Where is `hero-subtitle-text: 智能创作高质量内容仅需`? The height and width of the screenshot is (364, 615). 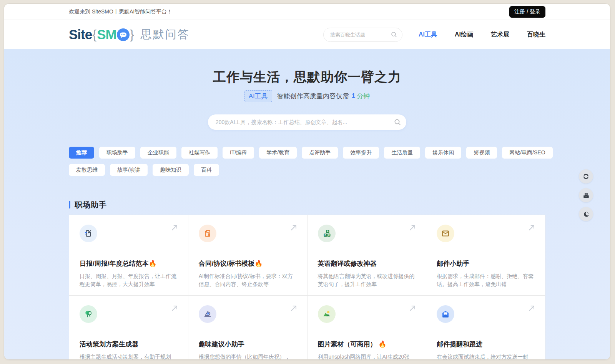 hero-subtitle-text: 智能创作高质量内容仅需 is located at coordinates (313, 96).